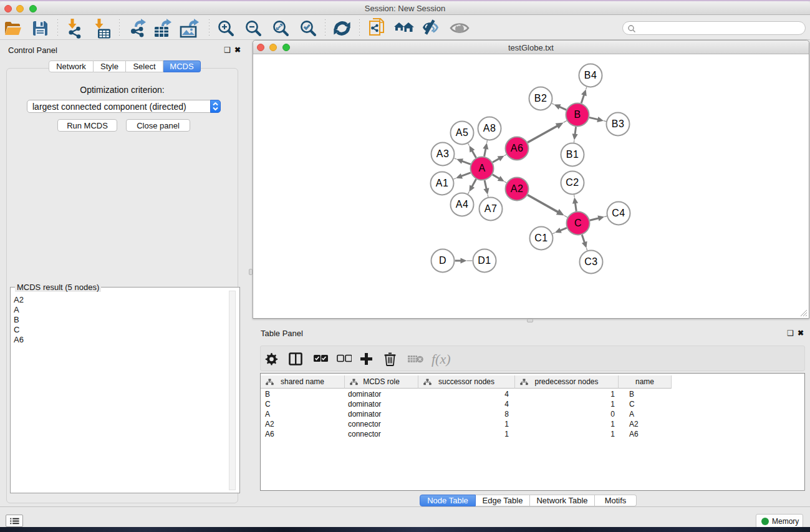  I want to click on svg-text: B4, so click(591, 75).